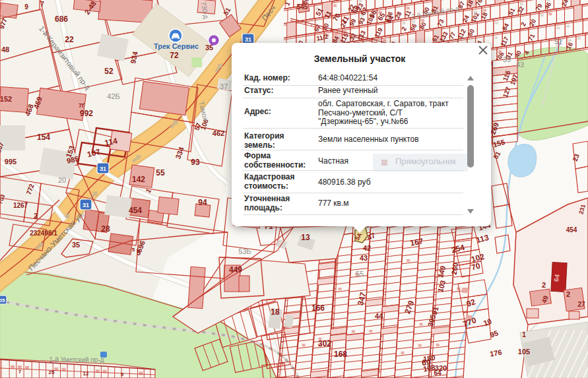  I want to click on svg-text: 1, so click(524, 335).